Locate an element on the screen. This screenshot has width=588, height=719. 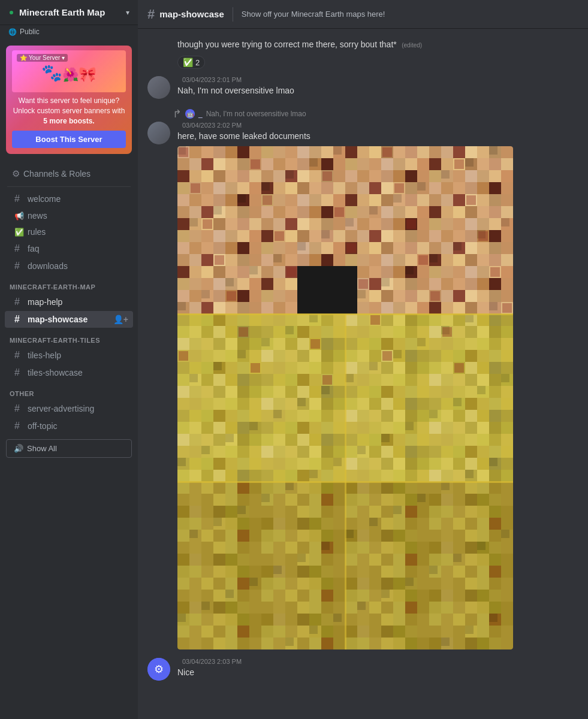
message-2-timestamp: 03/04/2023 2:01 PM is located at coordinates (212, 80).